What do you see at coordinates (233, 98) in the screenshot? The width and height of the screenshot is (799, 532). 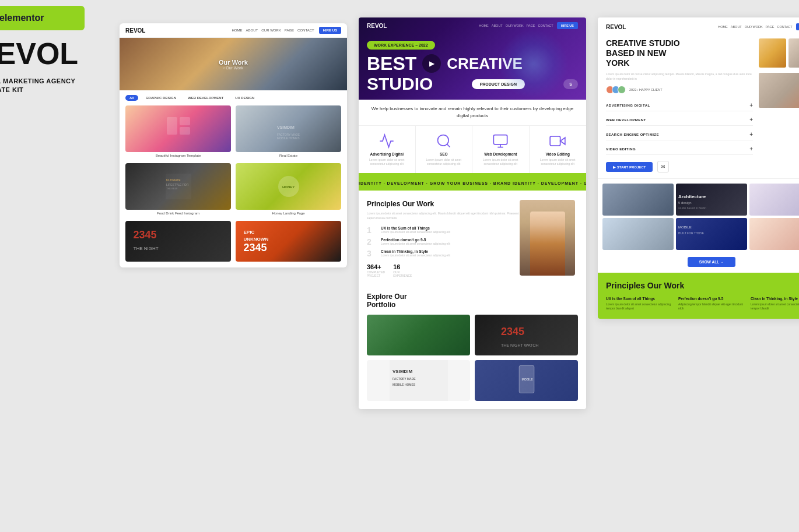 I see `portfolio-filters: All GRAPHIC DESIGN WEB DEVELOPMENT UX DE…` at bounding box center [233, 98].